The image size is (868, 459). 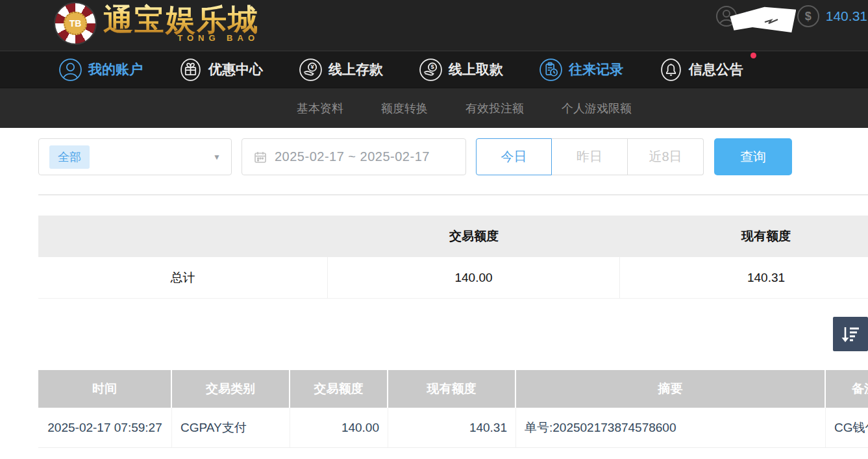 I want to click on summary-total-label: 总计, so click(x=183, y=278).